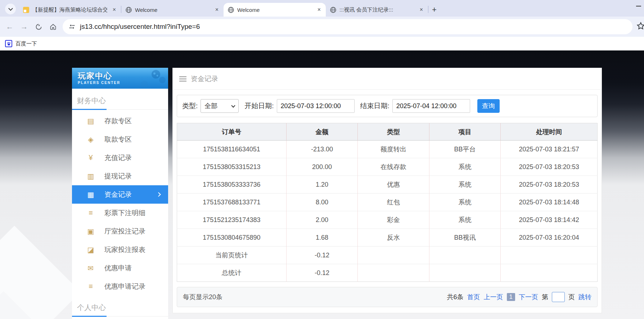 This screenshot has height=319, width=644. I want to click on tab-forum: 【新提醒】海燕策略论坛综合交 ×, so click(70, 10).